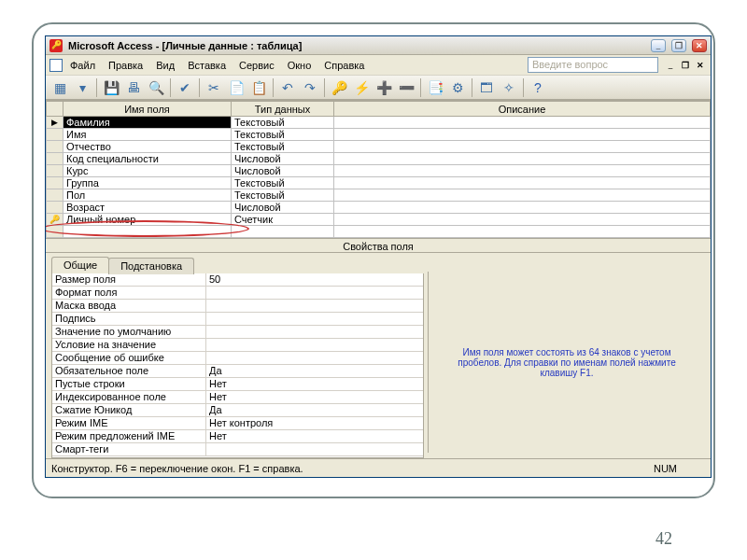 The height and width of the screenshot is (560, 747). Describe the element at coordinates (148, 109) in the screenshot. I see `col-field-name: Имя поля` at that location.